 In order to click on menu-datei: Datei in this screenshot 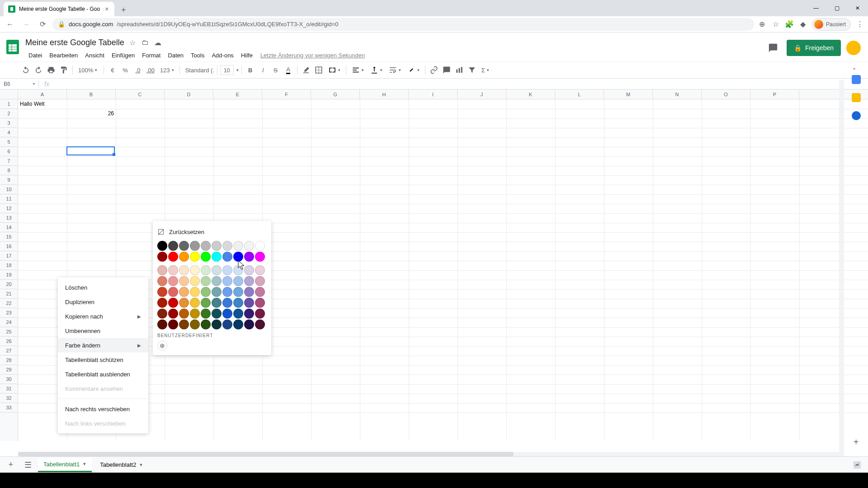, I will do `click(35, 55)`.